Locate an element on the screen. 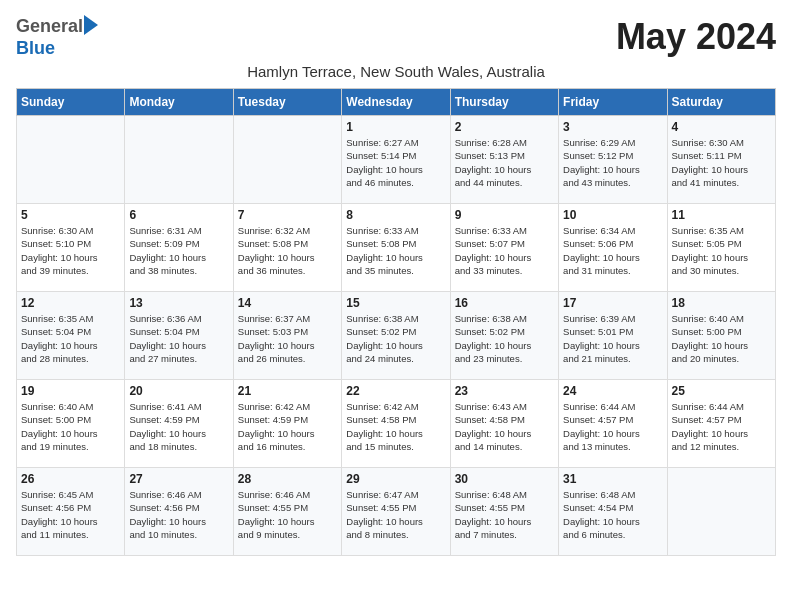 The width and height of the screenshot is (792, 612). calendar-cell: 20Sunrise: 6:41 AM Sunset: 4:59 PM Dayli… is located at coordinates (179, 424).